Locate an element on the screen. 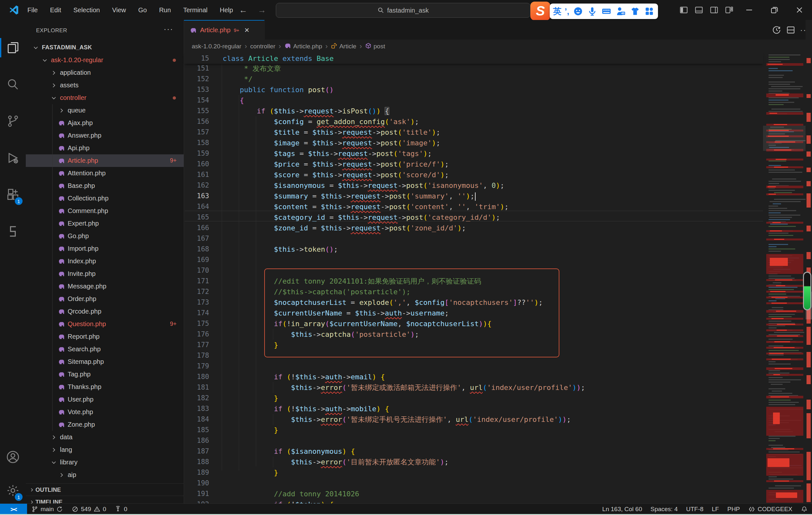 The width and height of the screenshot is (812, 515). nav-forward-button: → is located at coordinates (262, 10).